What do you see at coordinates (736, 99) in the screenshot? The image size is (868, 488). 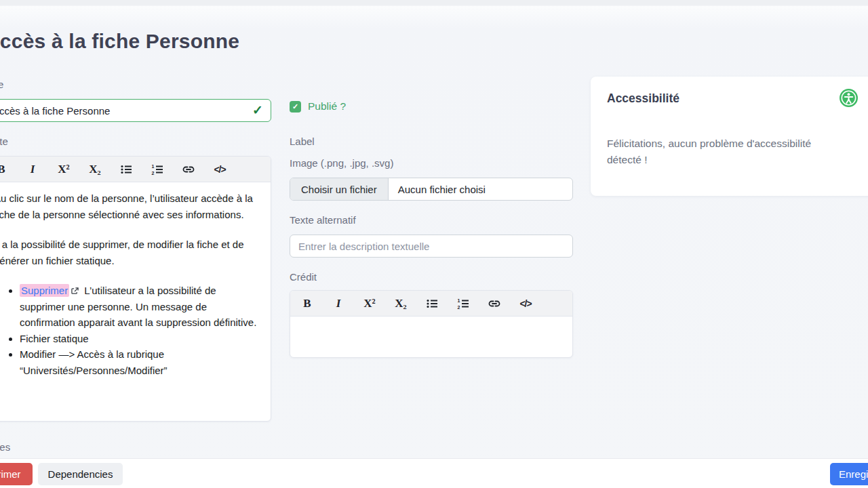 I see `accessibility-card-title: Accessibilité` at bounding box center [736, 99].